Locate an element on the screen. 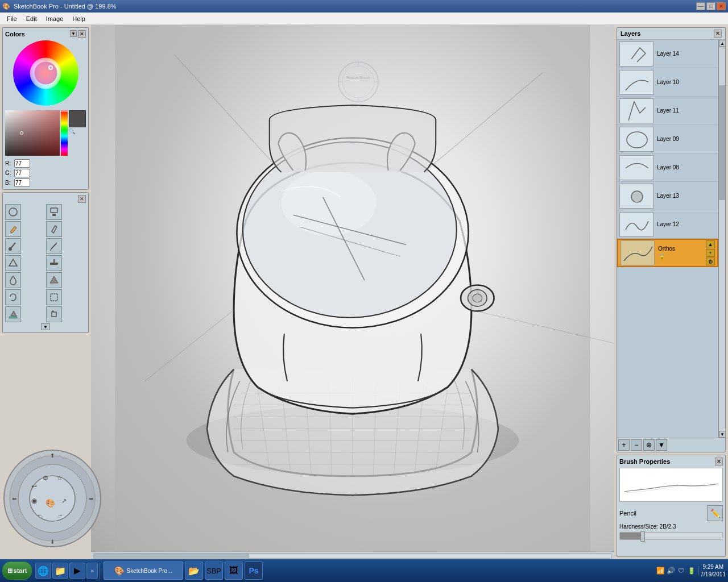 Image resolution: width=728 pixels, height=582 pixels. tool-transform is located at coordinates (54, 314).